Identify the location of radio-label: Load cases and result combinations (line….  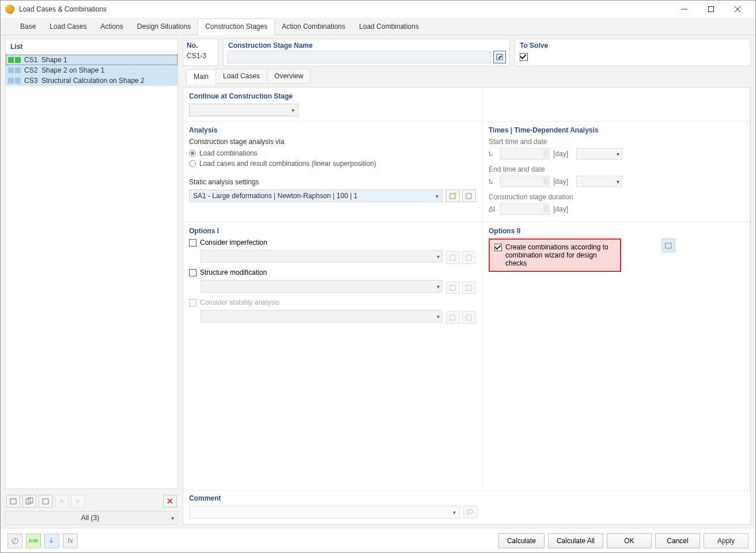
(288, 164).